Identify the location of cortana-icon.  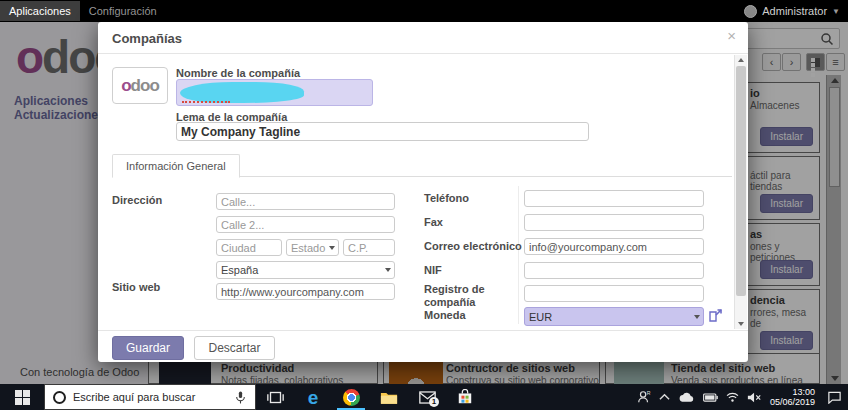
(60, 398).